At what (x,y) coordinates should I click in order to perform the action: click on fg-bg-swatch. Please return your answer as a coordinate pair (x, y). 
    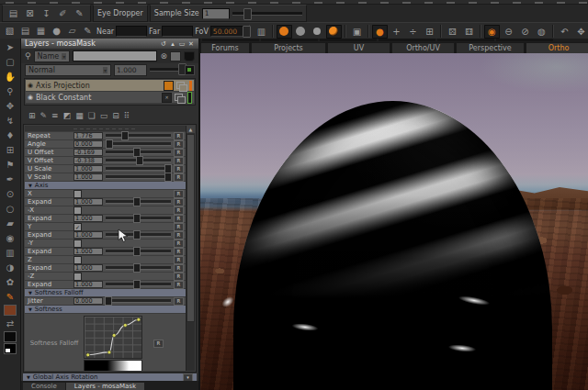
    Looking at the image, I should click on (10, 349).